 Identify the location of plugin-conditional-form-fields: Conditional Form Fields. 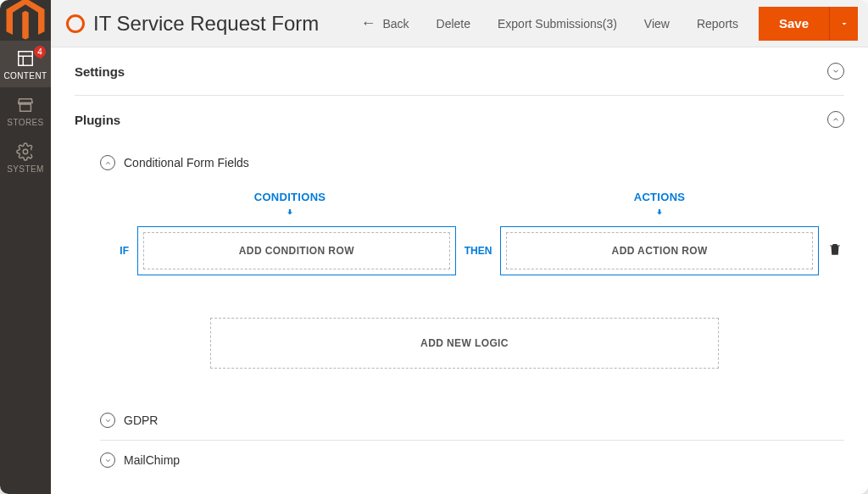
(472, 163).